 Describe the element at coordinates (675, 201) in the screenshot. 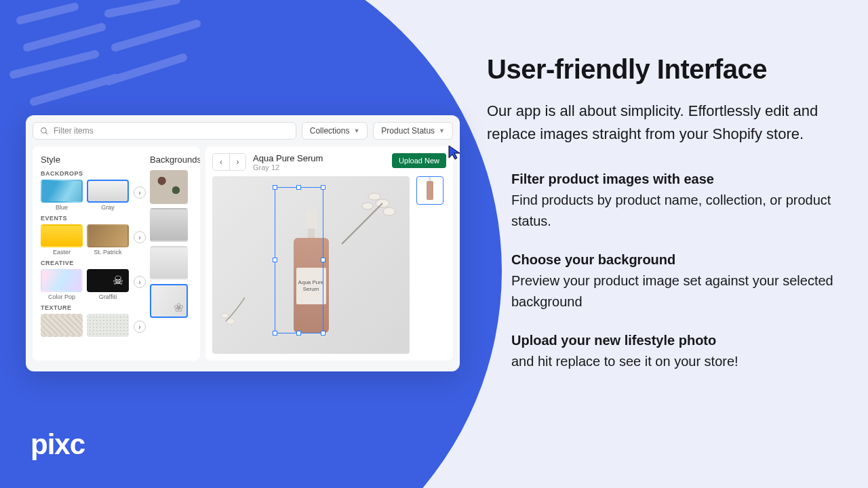

I see `feature-1: Filter product images with ease Find pro…` at that location.